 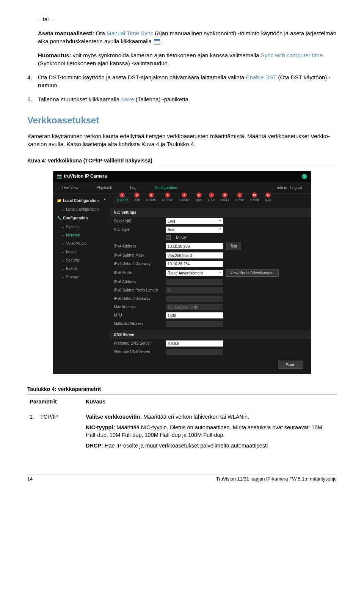 What do you see at coordinates (195, 273) in the screenshot?
I see `ipv6-mode-dropdown: Route Advertisement` at bounding box center [195, 273].